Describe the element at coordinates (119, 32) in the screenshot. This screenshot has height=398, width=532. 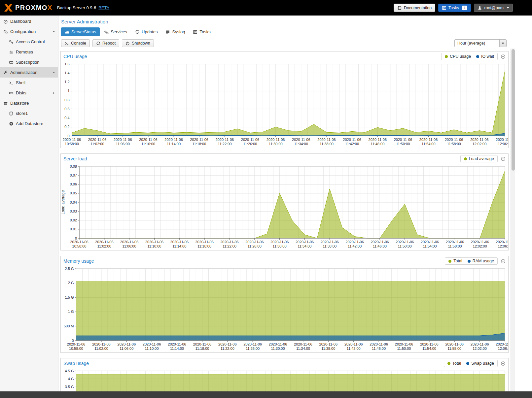
I see `tab-label: Services` at that location.